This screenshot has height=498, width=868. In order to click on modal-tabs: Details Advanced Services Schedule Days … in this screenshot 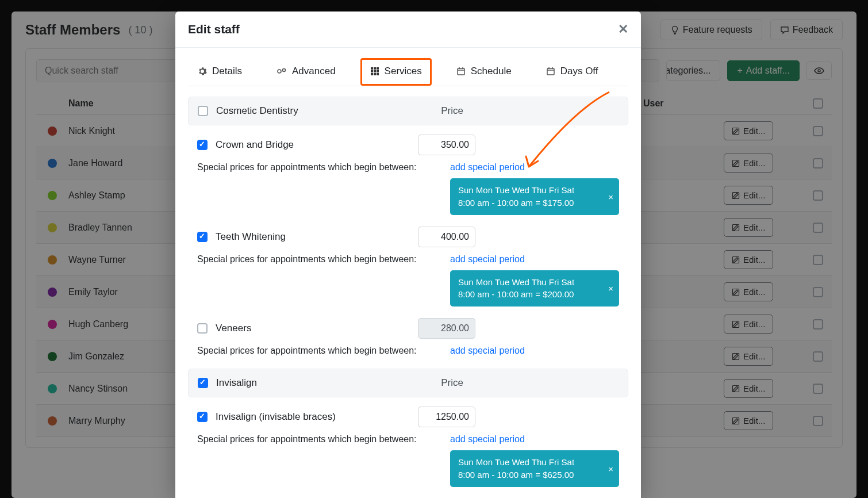, I will do `click(408, 72)`.